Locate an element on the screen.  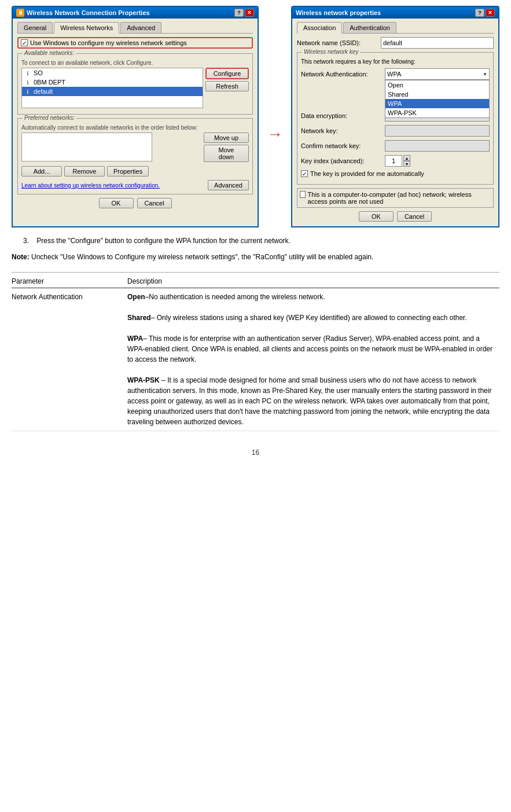
right-ok-button: OK is located at coordinates (376, 216).